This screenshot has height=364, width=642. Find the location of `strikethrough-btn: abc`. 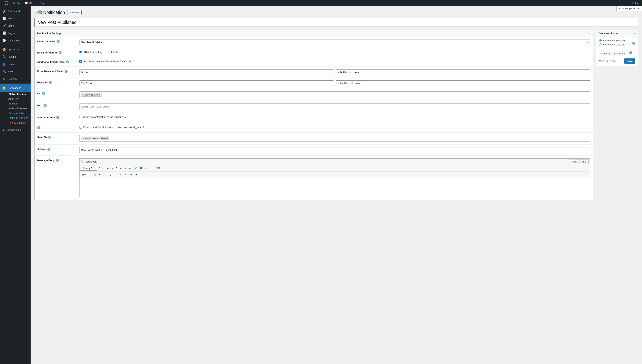

strikethrough-btn: abc is located at coordinates (84, 174).